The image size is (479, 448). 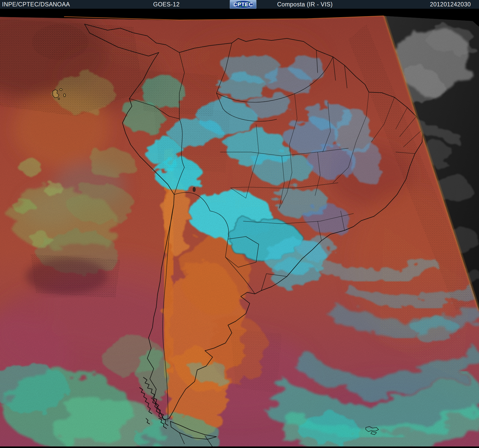 I want to click on product-label: Composta (IR - VIS), so click(x=305, y=4).